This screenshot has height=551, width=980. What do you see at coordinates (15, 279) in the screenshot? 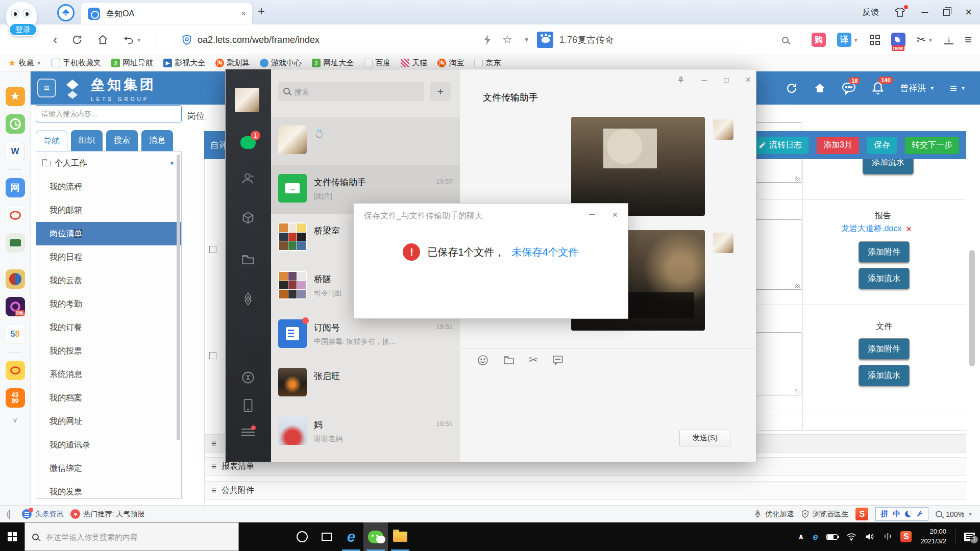
I see `game-legend-icon` at bounding box center [15, 279].